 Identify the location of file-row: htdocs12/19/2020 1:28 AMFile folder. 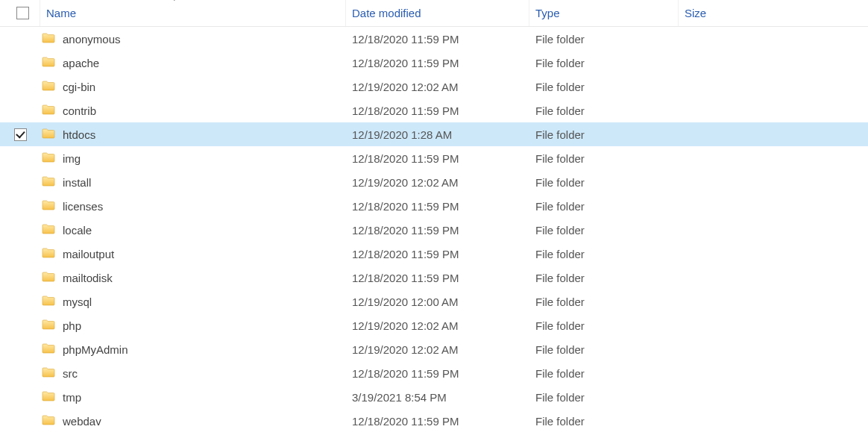
(434, 134).